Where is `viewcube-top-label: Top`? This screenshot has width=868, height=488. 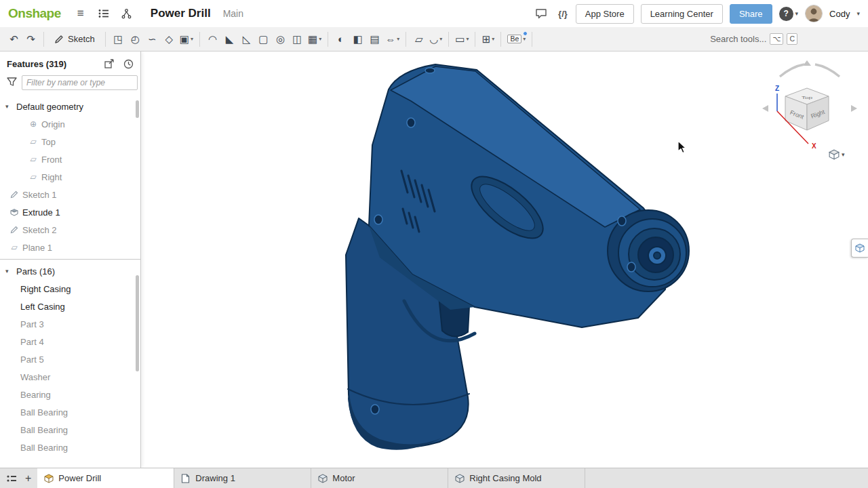 viewcube-top-label: Top is located at coordinates (807, 98).